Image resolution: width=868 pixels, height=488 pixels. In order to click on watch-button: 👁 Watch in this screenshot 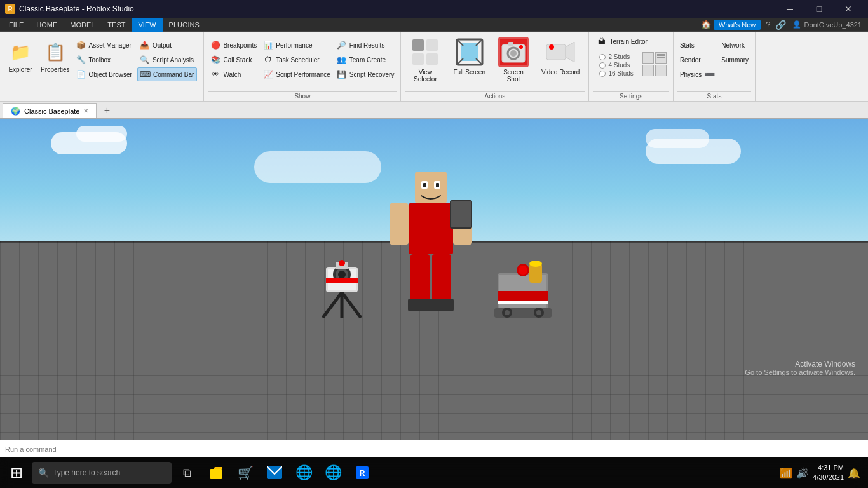, I will do `click(234, 74)`.